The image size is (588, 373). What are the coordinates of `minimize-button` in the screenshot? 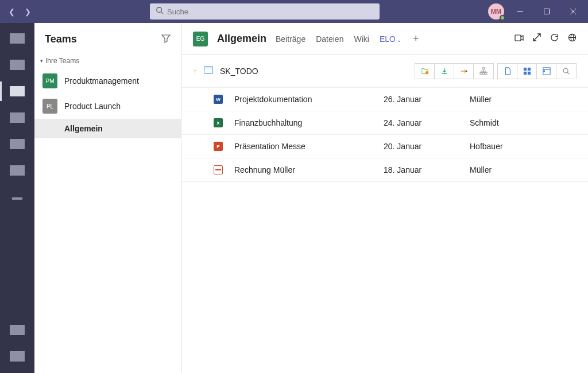 It's located at (520, 11).